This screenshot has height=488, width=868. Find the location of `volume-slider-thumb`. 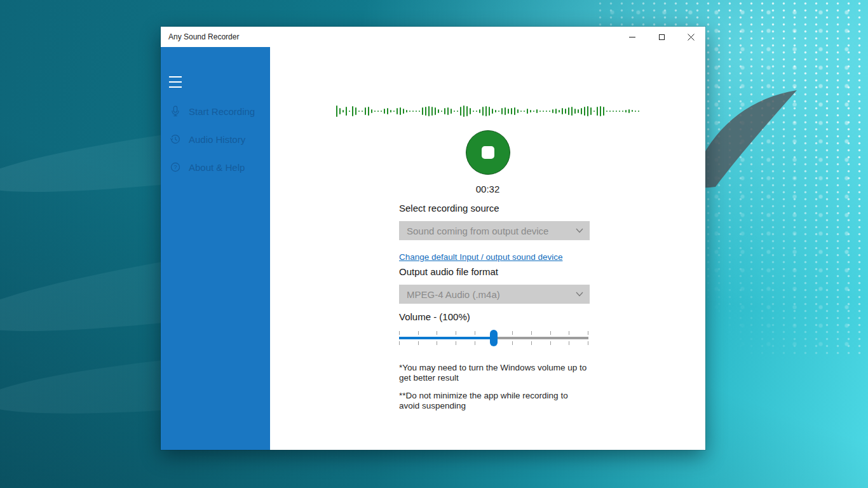

volume-slider-thumb is located at coordinates (494, 338).